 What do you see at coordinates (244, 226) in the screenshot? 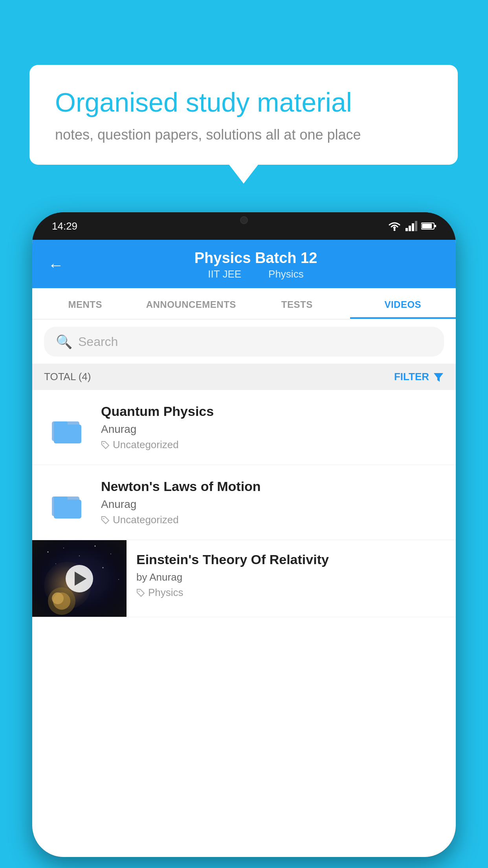
I see `status-bar: 14:29` at bounding box center [244, 226].